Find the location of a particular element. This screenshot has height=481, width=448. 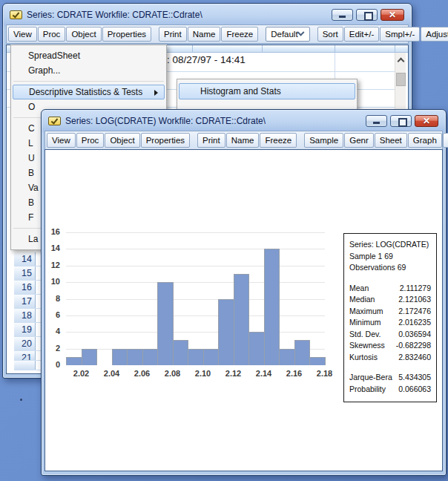

scroll-up-icon is located at coordinates (401, 62).